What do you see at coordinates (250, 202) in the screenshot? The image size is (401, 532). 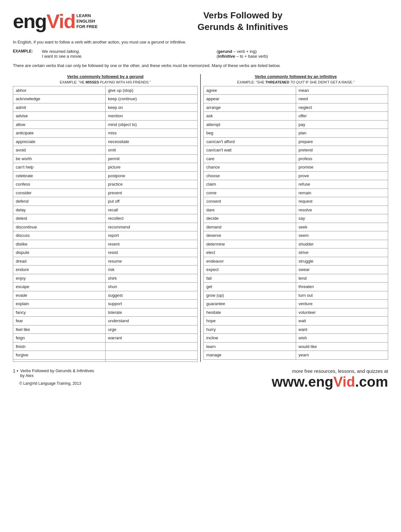 I see `word-cell: consent` at bounding box center [250, 202].